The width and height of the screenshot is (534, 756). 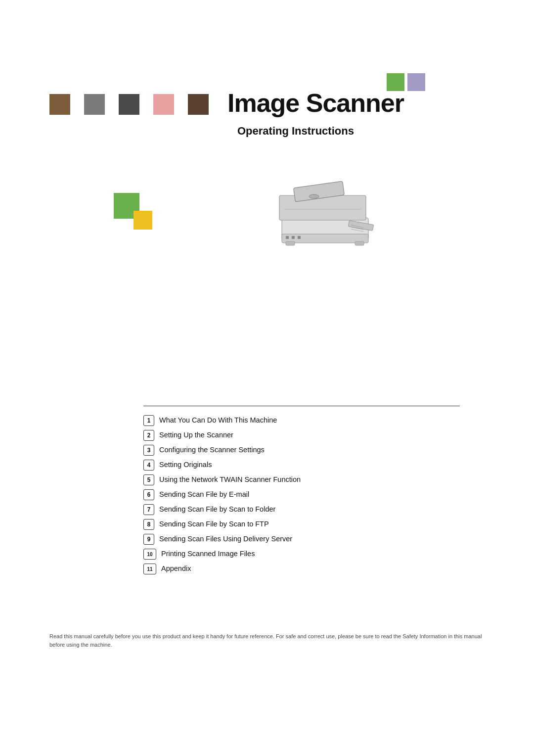 What do you see at coordinates (94, 104) in the screenshot?
I see `square-gray` at bounding box center [94, 104].